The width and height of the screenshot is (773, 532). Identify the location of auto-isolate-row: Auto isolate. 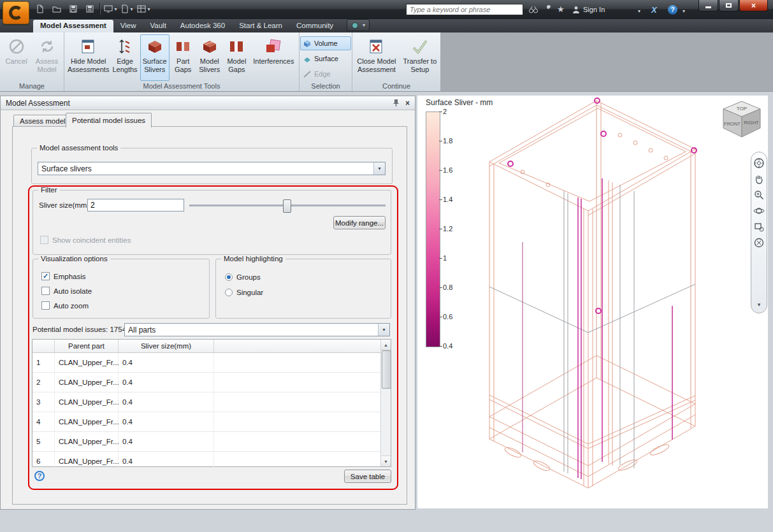
(66, 291).